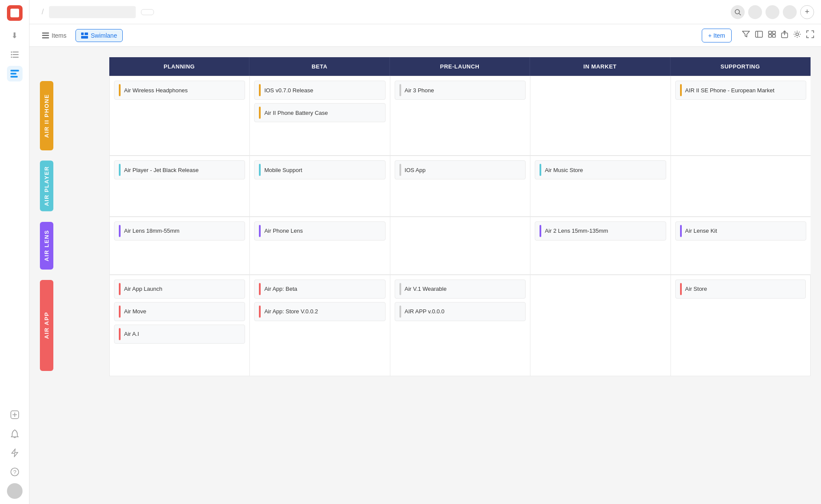  Describe the element at coordinates (425, 36) in the screenshot. I see `toolbar: Items Swimlane + Item` at that location.